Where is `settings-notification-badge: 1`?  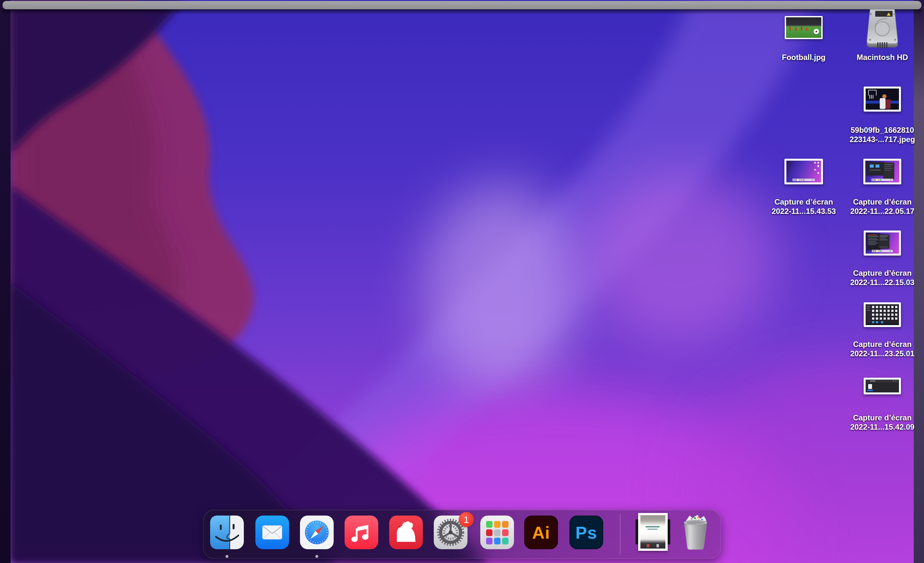 settings-notification-badge: 1 is located at coordinates (466, 520).